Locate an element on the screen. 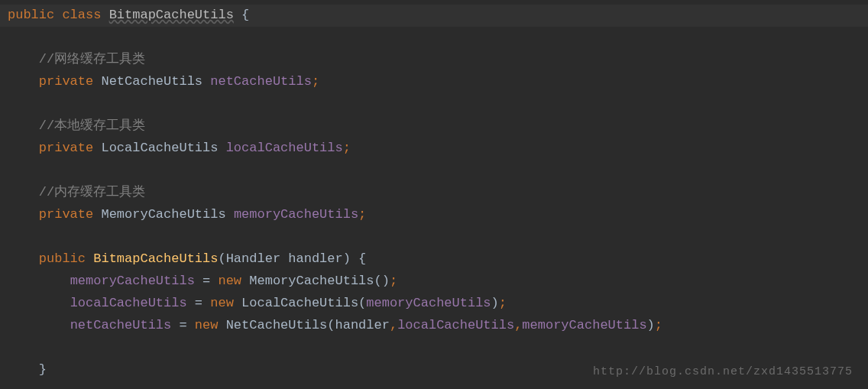 This screenshot has height=389, width=868. code-line-assign: memoryCacheUtils = new MemoryCacheUtils(… is located at coordinates (438, 281).